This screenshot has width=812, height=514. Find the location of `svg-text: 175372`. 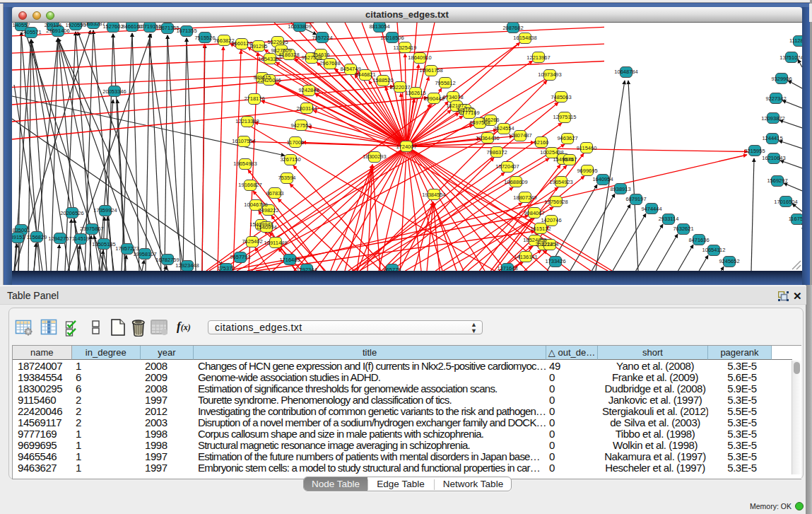

svg-text: 175372 is located at coordinates (226, 268).